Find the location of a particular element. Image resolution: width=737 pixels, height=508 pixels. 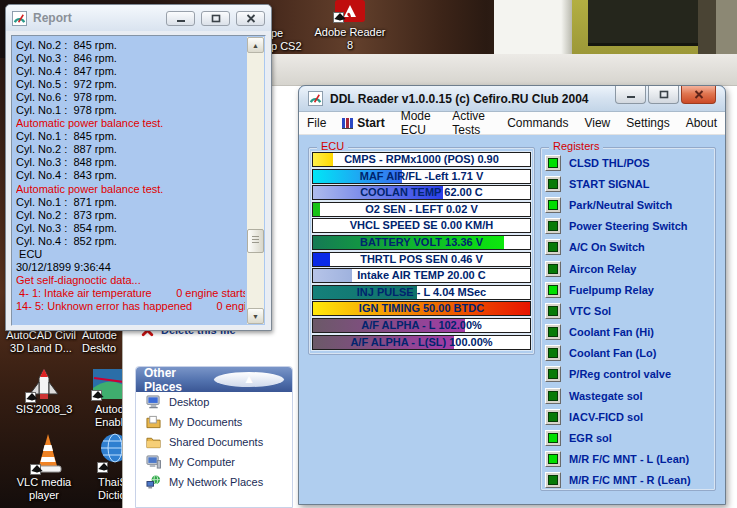

menu-item: Active Tests is located at coordinates (472, 123).